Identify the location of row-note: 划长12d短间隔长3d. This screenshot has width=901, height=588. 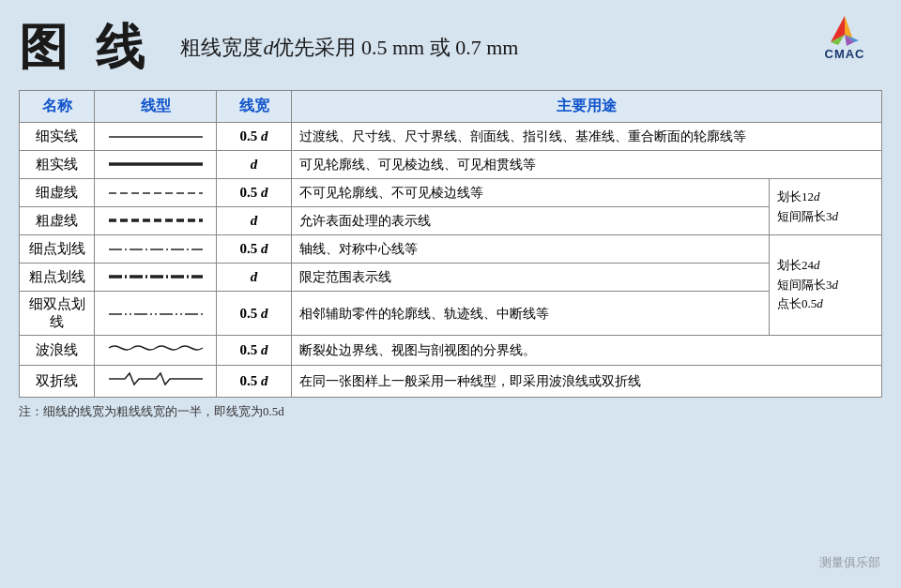
(826, 207).